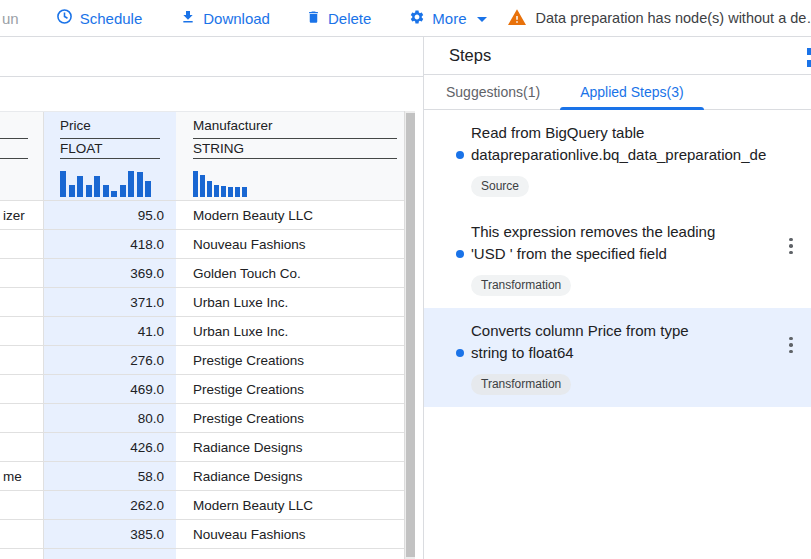 This screenshot has width=811, height=559. What do you see at coordinates (22, 476) in the screenshot?
I see `hidden-column-cell: me` at bounding box center [22, 476].